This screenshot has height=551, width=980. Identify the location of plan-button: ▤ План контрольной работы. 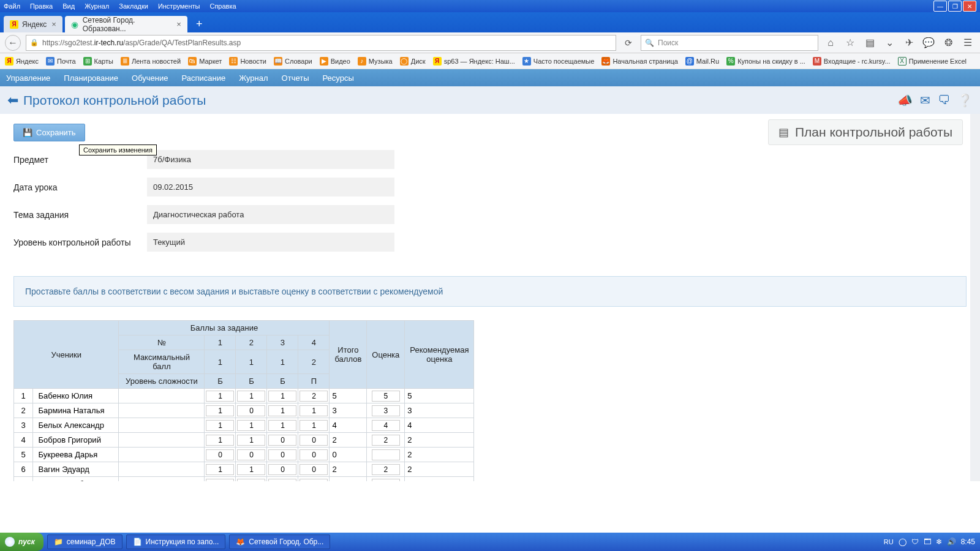
(865, 132).